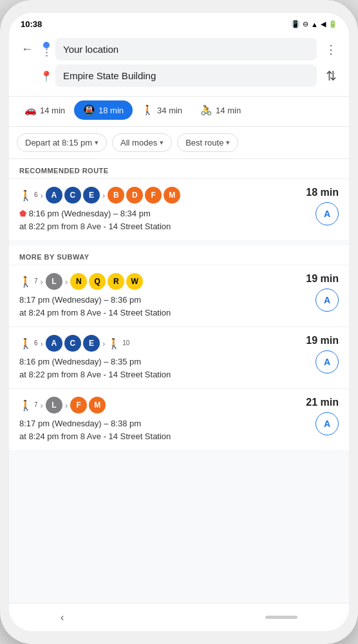  Describe the element at coordinates (156, 296) in the screenshot. I see `route-left: 🚶 7 › L › N Q R W 8:17 pm (Wednesday) – …` at that location.